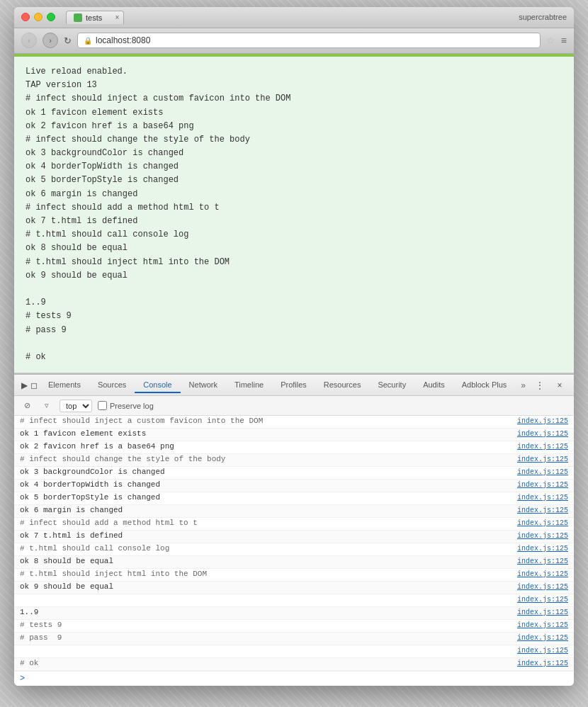 This screenshot has width=588, height=707. I want to click on main-content-line: 1..9, so click(294, 303).